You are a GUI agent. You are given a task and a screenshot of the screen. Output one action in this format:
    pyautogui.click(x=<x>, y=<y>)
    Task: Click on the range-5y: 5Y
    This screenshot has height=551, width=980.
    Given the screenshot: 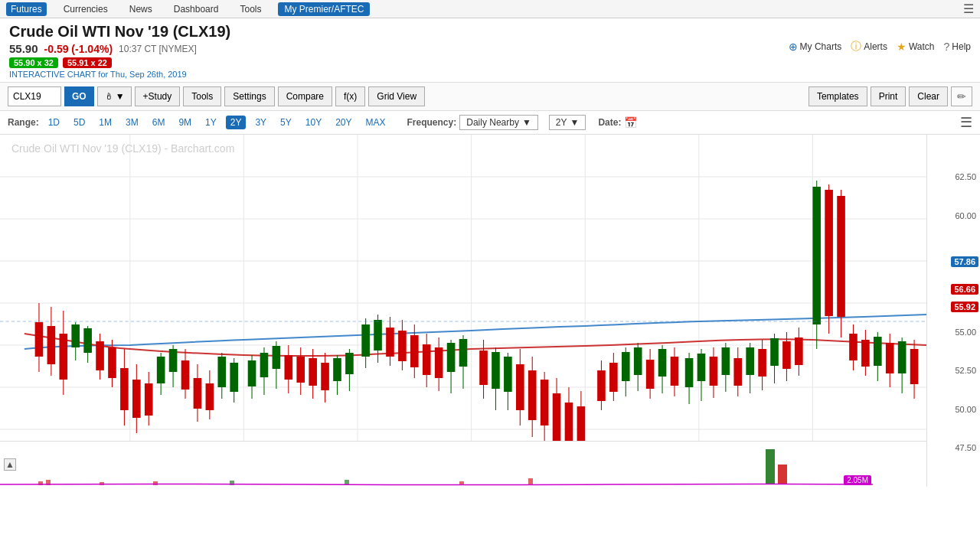 What is the action you would take?
    pyautogui.click(x=286, y=122)
    